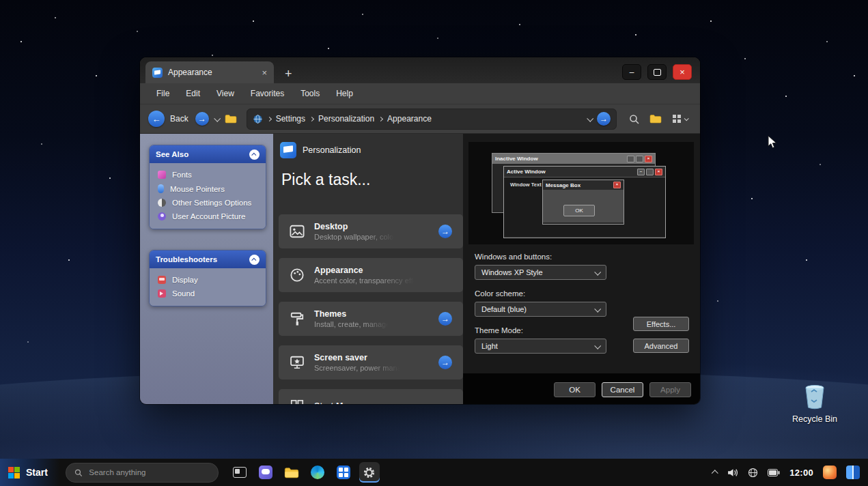 The image size is (868, 486). What do you see at coordinates (371, 231) in the screenshot?
I see `task-desktop: Desktop Desktop wallpaper, color →` at bounding box center [371, 231].